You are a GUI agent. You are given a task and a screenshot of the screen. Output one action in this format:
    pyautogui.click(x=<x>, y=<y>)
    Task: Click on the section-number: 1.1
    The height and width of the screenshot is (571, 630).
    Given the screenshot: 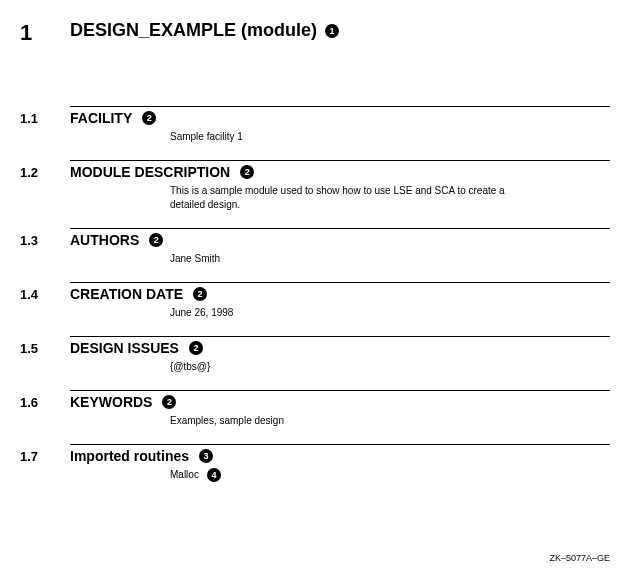 What is the action you would take?
    pyautogui.click(x=45, y=125)
    